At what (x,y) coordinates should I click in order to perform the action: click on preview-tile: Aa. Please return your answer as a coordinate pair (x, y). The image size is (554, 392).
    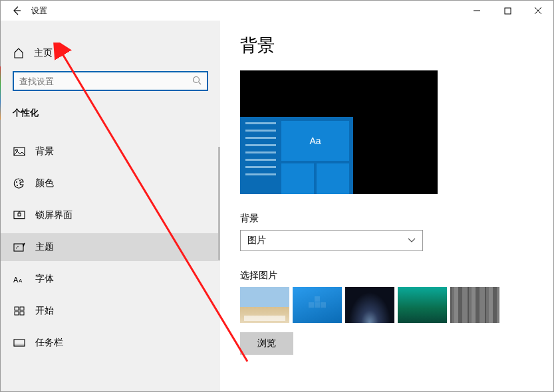
    Looking at the image, I should click on (315, 141).